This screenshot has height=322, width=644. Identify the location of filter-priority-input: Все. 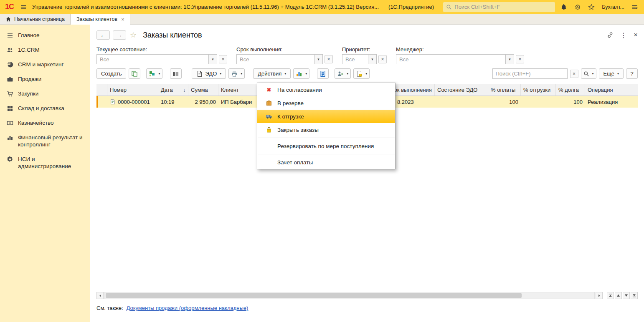
(355, 59).